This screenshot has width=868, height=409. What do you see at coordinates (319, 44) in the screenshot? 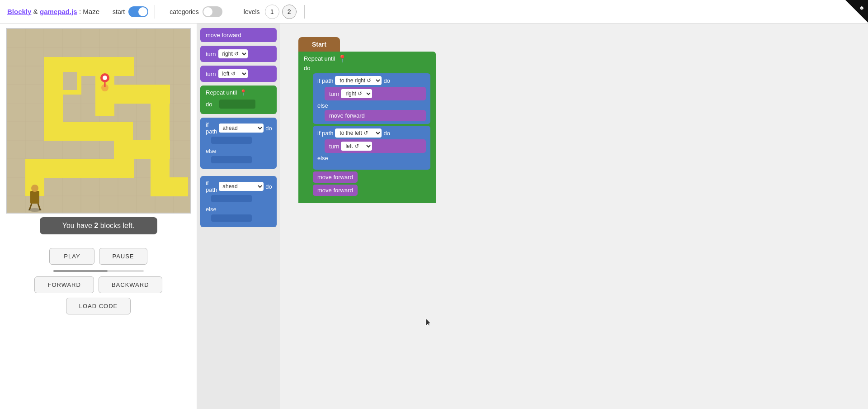
I see `workspace-start-block: Start` at bounding box center [319, 44].